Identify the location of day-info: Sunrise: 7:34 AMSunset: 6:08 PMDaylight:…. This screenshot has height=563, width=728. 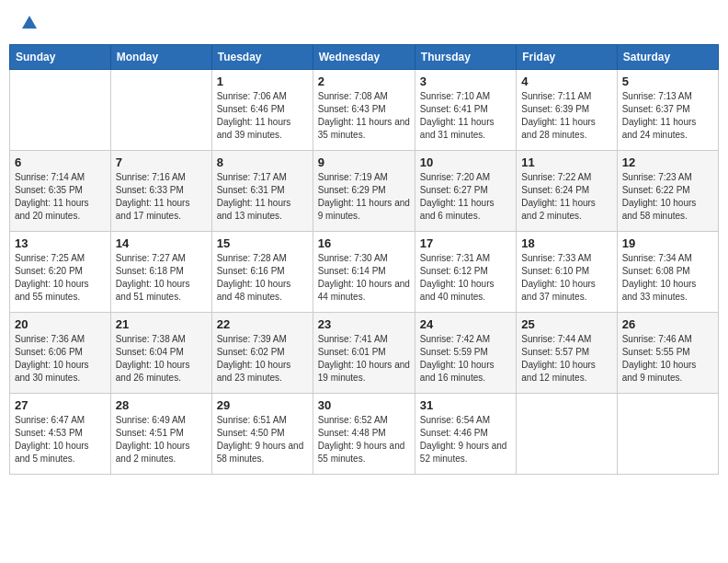
(667, 278).